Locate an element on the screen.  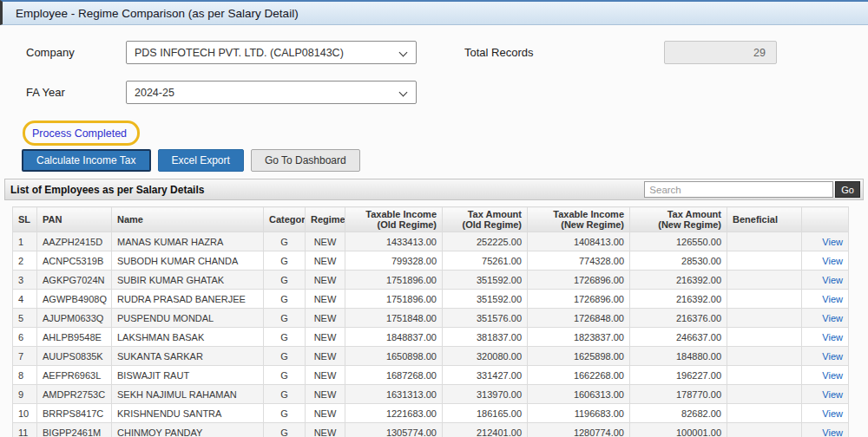
cell-tax-old: 75261.00 is located at coordinates (485, 261).